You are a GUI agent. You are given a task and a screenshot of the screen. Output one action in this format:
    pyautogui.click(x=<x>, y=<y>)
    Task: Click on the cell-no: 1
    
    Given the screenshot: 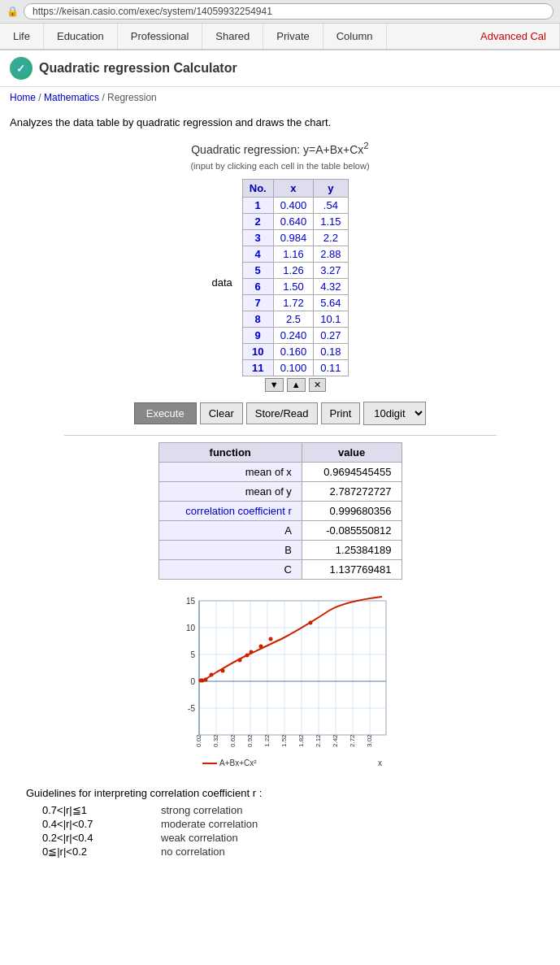 What is the action you would take?
    pyautogui.click(x=258, y=205)
    